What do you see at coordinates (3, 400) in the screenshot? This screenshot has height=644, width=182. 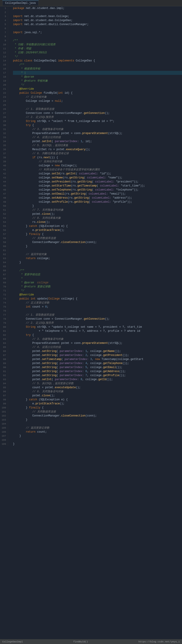 I see `line-number: 98` at bounding box center [3, 400].